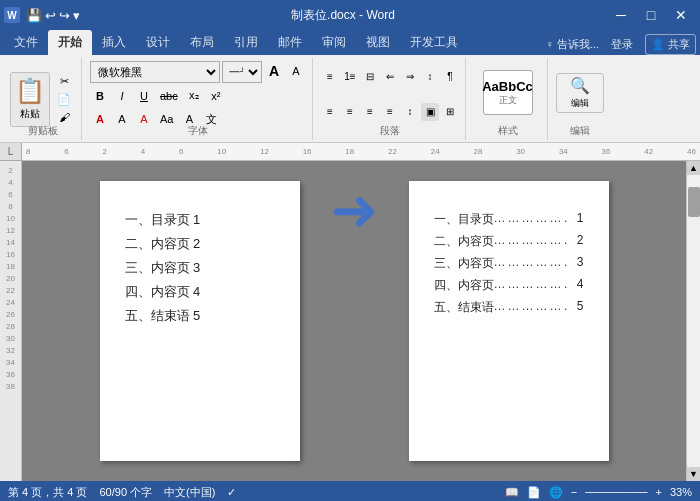  Describe the element at coordinates (10, 266) in the screenshot. I see `vr-num: 18` at that location.